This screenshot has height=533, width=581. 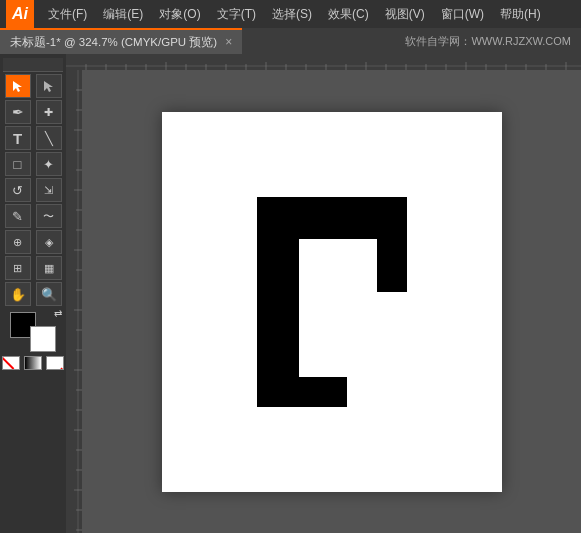 I want to click on rect-tool: □, so click(x=18, y=164).